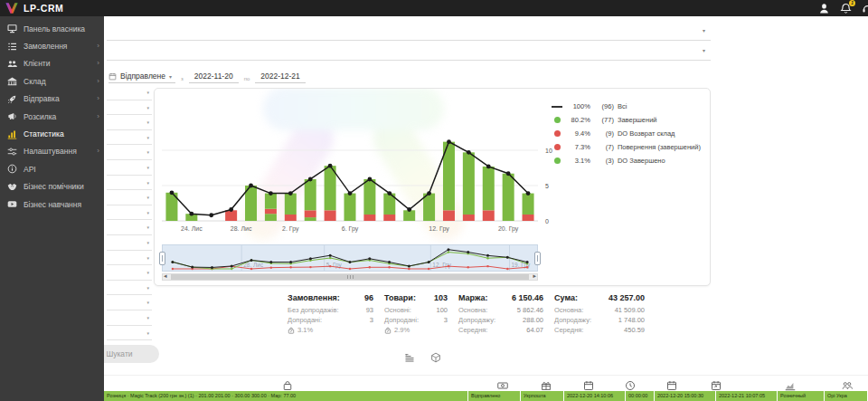 Image resolution: width=868 pixels, height=401 pixels. I want to click on legend-item: 3.1%(3)DO Завершено, so click(626, 161).